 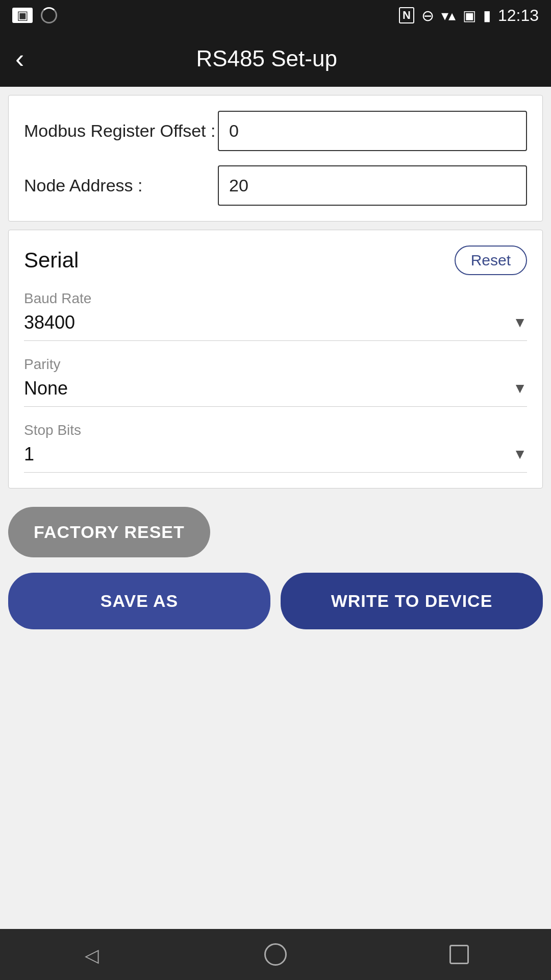 I want to click on photo-icon, so click(x=22, y=15).